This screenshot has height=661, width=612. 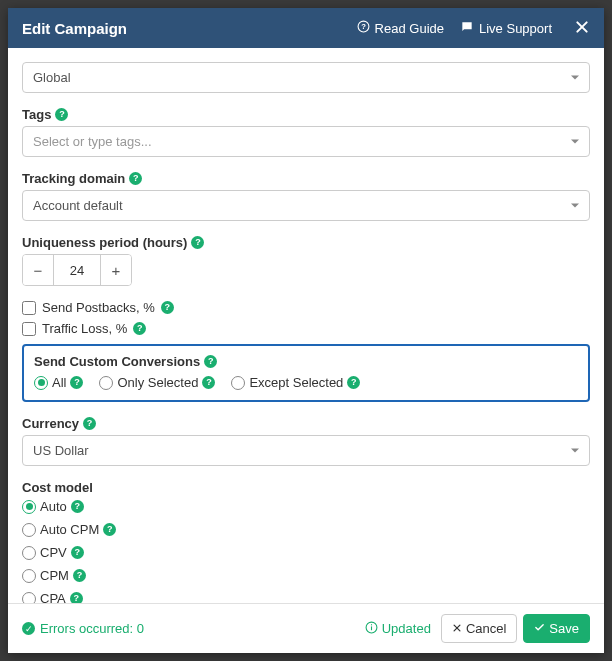 I want to click on cancel-label: Cancel, so click(x=486, y=628).